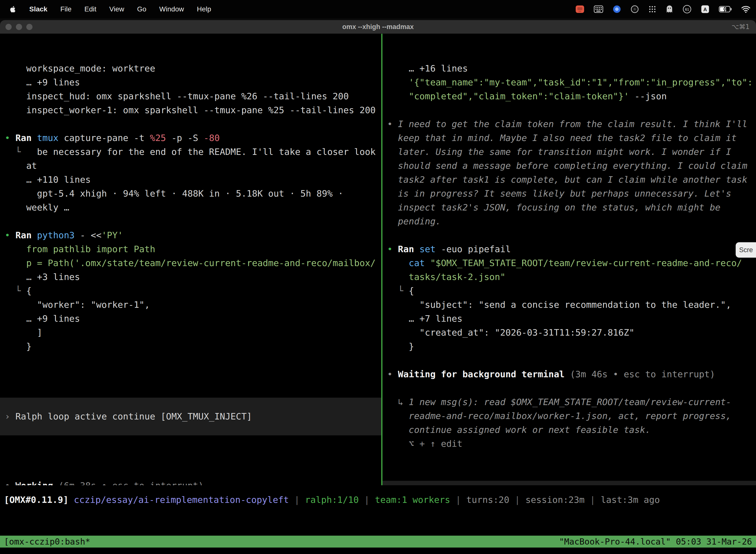 The width and height of the screenshot is (756, 554). Describe the element at coordinates (617, 9) in the screenshot. I see `blue-app-icon` at that location.